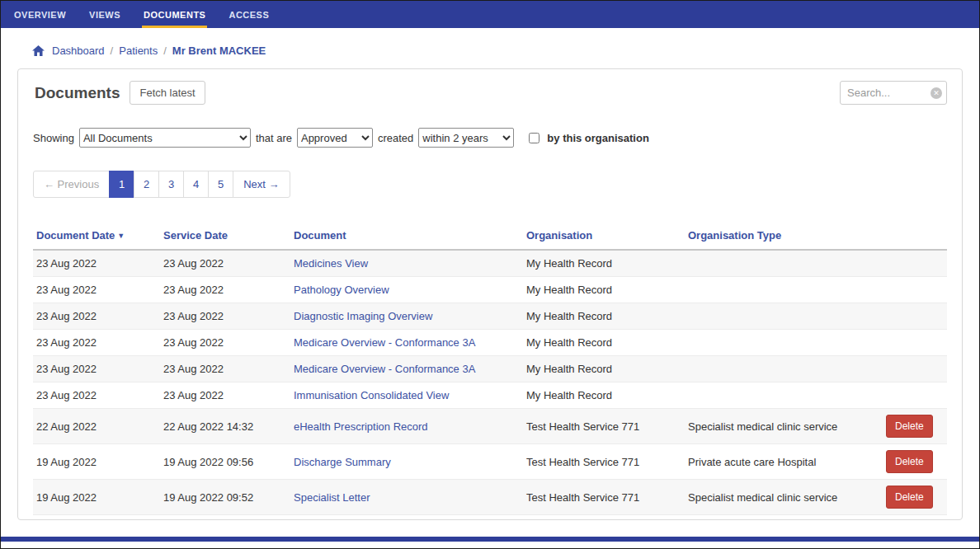  What do you see at coordinates (535, 138) in the screenshot?
I see `by-this-organisation-checkbox` at bounding box center [535, 138].